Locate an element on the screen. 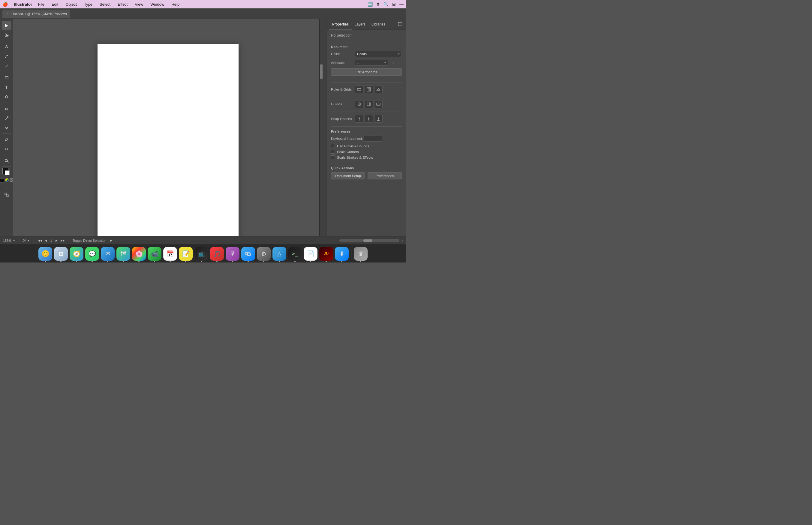 Image resolution: width=812 pixels, height=525 pixels. scale-strokes-checkbox is located at coordinates (333, 158).